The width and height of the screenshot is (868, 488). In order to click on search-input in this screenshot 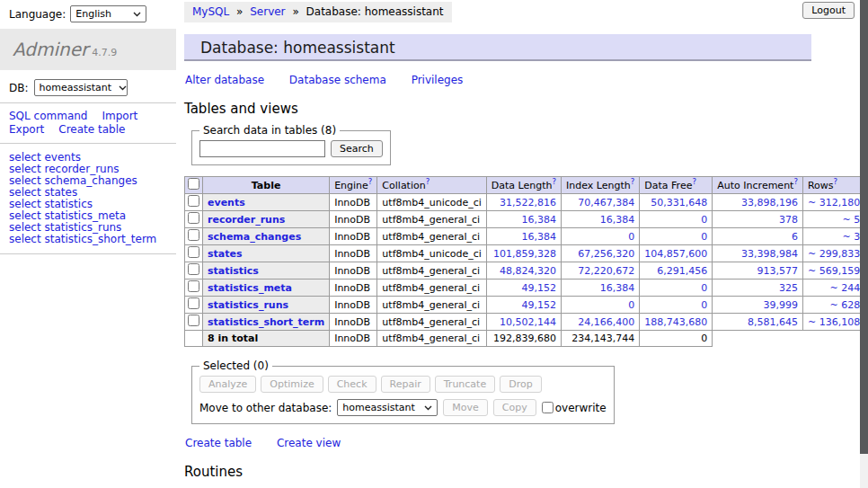, I will do `click(262, 149)`.